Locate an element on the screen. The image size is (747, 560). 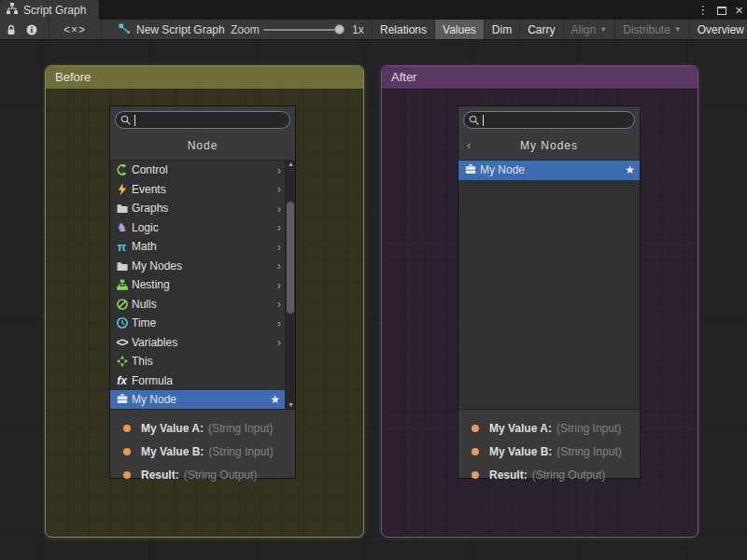
events-icon is located at coordinates (121, 189).